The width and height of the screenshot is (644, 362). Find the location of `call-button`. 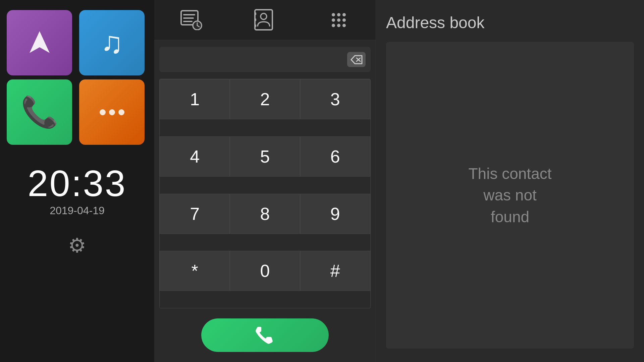

call-button is located at coordinates (265, 335).